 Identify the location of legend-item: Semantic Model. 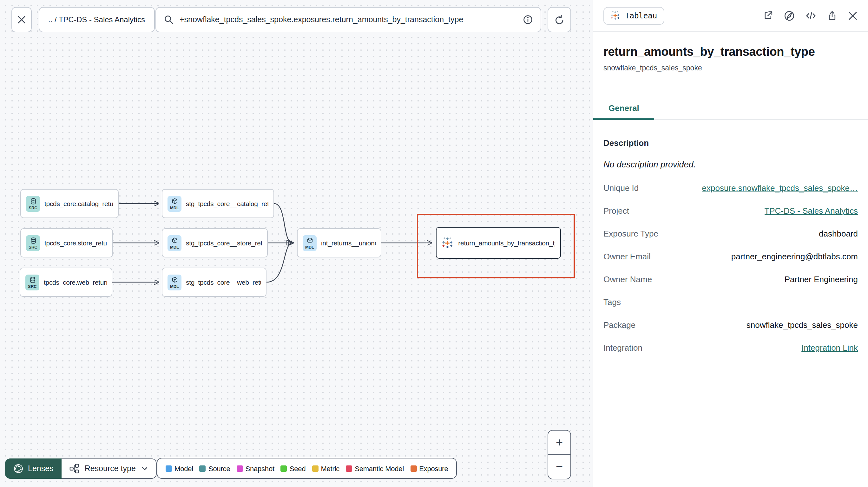
(375, 468).